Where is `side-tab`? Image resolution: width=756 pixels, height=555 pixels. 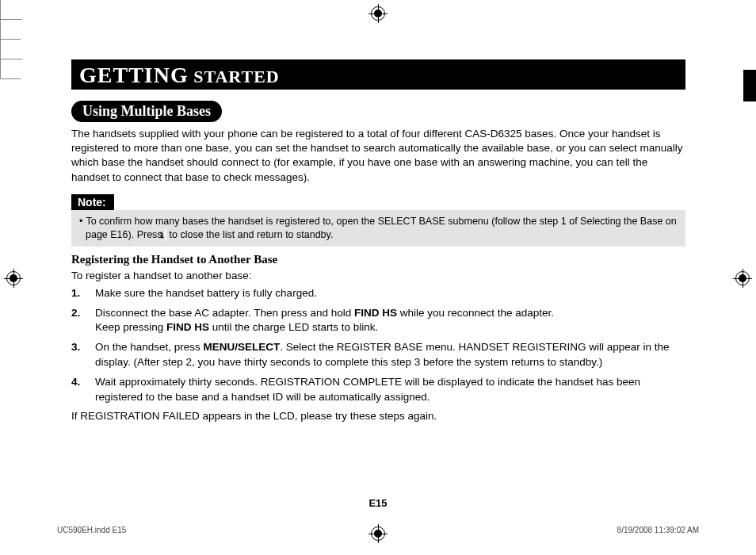
side-tab is located at coordinates (750, 86).